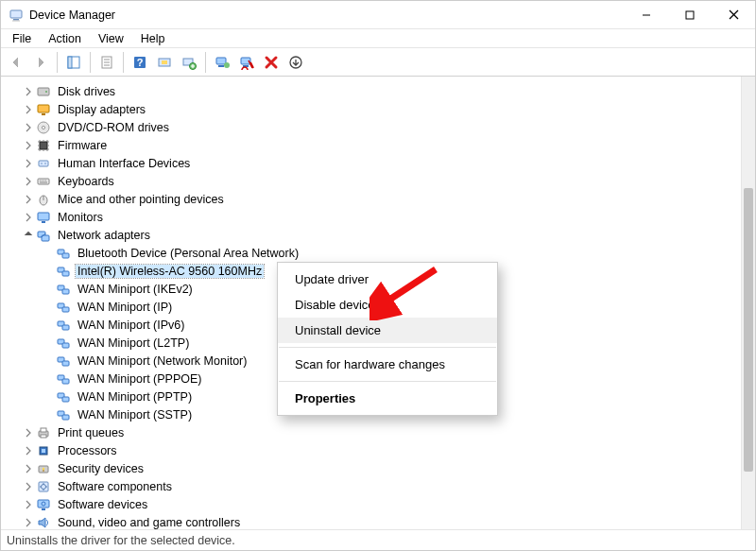 Image resolution: width=756 pixels, height=551 pixels. I want to click on tree-category: DVD/CD-ROM drives, so click(374, 127).